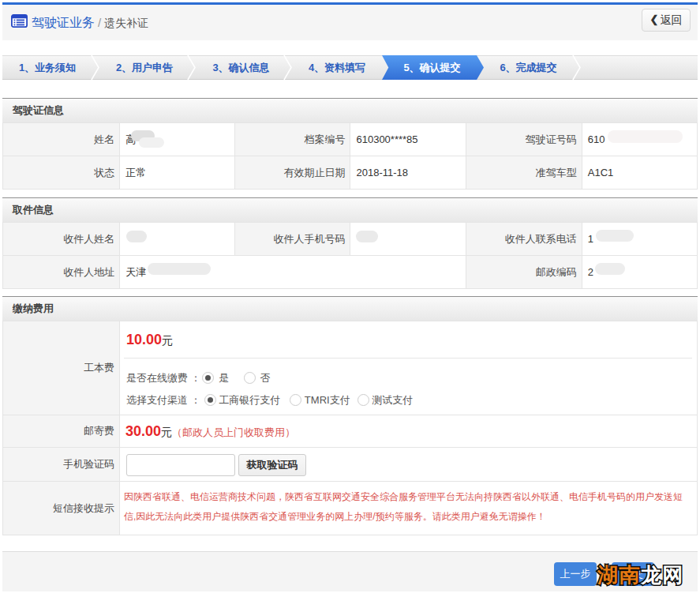 This screenshot has height=597, width=700. Describe the element at coordinates (47, 68) in the screenshot. I see `svg-text: 1、业务须知` at that location.